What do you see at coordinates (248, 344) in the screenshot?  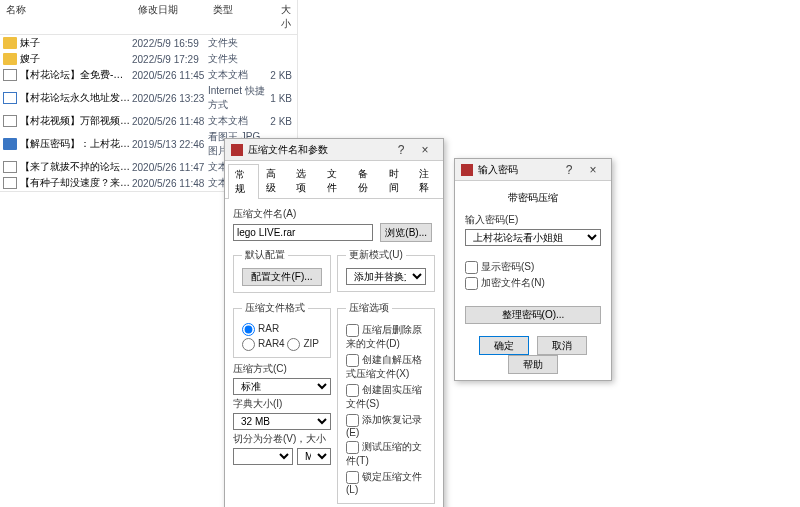 I see `format-rar4-radio` at bounding box center [248, 344].